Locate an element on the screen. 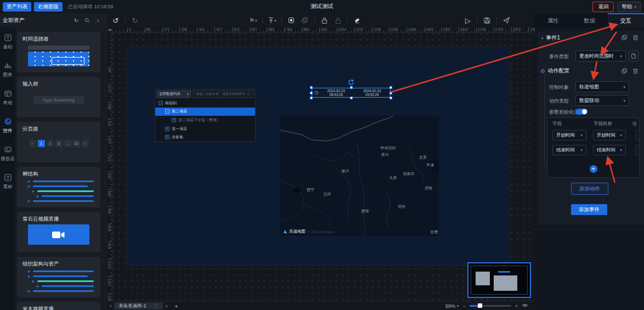 The image size is (644, 310). tree-filter-select: 全部数据列表 ▾ is located at coordinates (174, 94).